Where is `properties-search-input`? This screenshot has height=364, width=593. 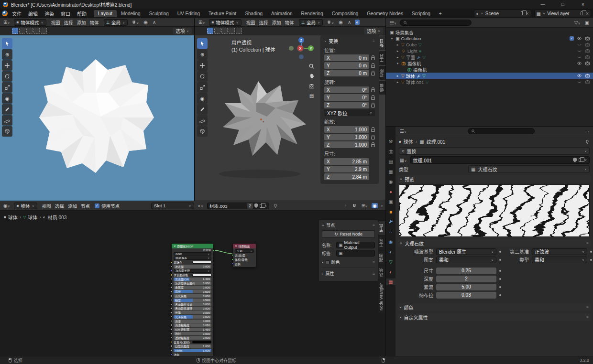
properties-search-input is located at coordinates (501, 131).